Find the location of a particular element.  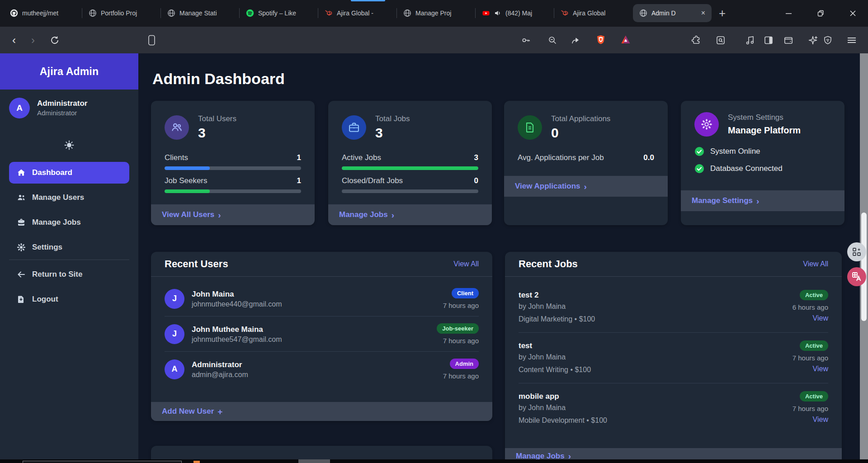

stat-card-total-jobs: Total Jobs 3 Active Jobs3 Closed/Draft J… is located at coordinates (410, 163).